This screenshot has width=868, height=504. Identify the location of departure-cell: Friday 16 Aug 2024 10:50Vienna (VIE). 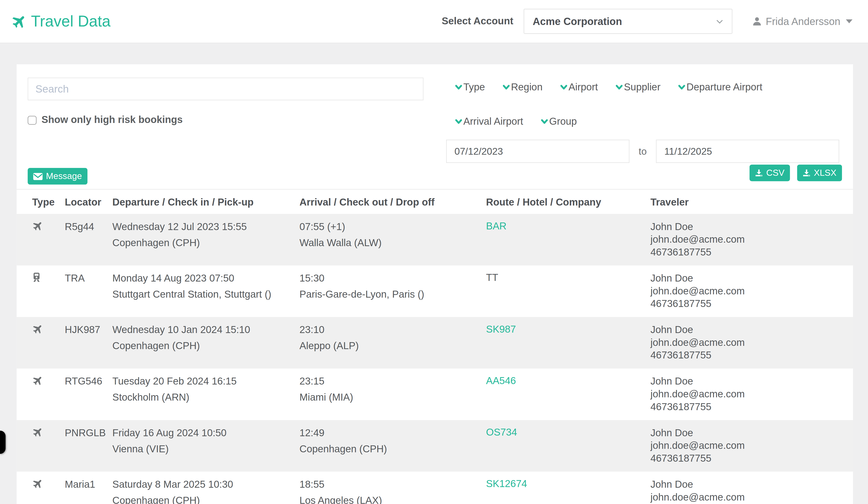
(206, 449).